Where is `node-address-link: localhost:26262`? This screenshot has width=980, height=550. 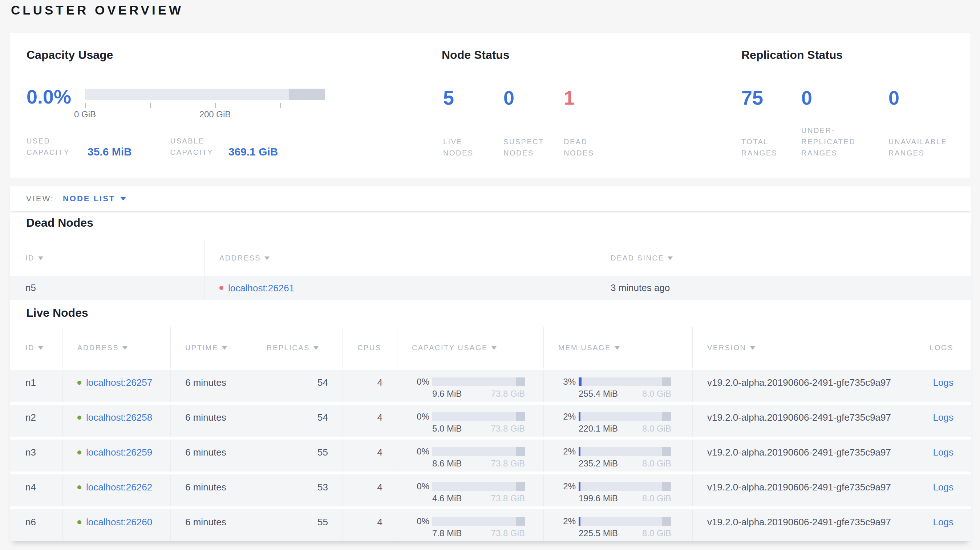
node-address-link: localhost:26262 is located at coordinates (119, 487).